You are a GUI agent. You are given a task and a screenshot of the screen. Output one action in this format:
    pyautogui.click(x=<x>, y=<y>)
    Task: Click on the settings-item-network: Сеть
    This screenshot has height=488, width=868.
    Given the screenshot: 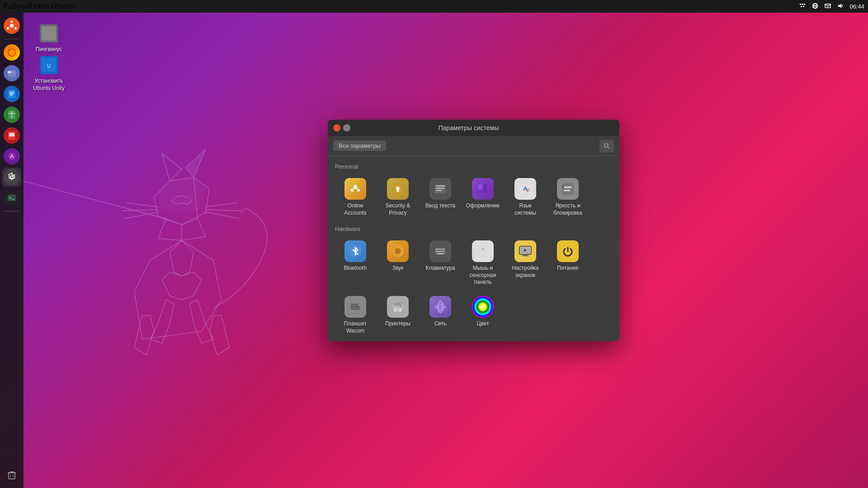 What is the action you would take?
    pyautogui.click(x=440, y=314)
    